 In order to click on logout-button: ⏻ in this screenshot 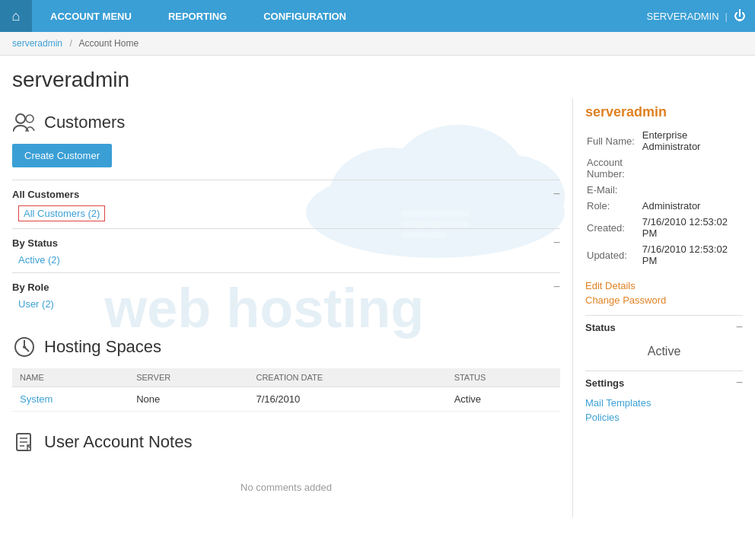, I will do `click(740, 16)`.